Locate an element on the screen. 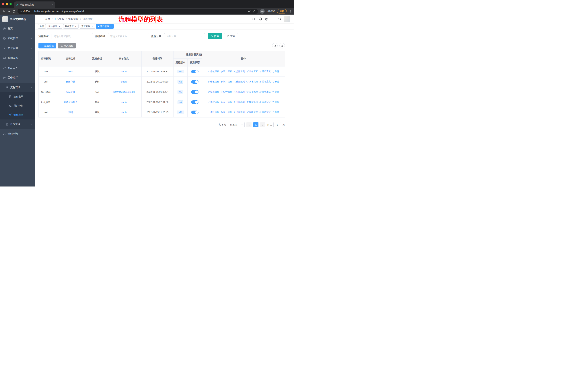 The width and height of the screenshot is (588, 373). prev-page-button is located at coordinates (249, 125).